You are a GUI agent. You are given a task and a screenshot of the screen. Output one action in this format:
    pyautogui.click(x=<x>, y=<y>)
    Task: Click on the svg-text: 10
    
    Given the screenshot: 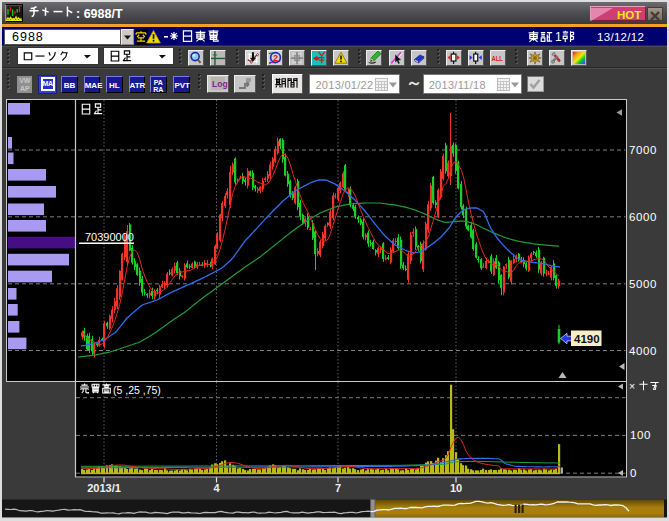 What is the action you would take?
    pyautogui.click(x=456, y=488)
    